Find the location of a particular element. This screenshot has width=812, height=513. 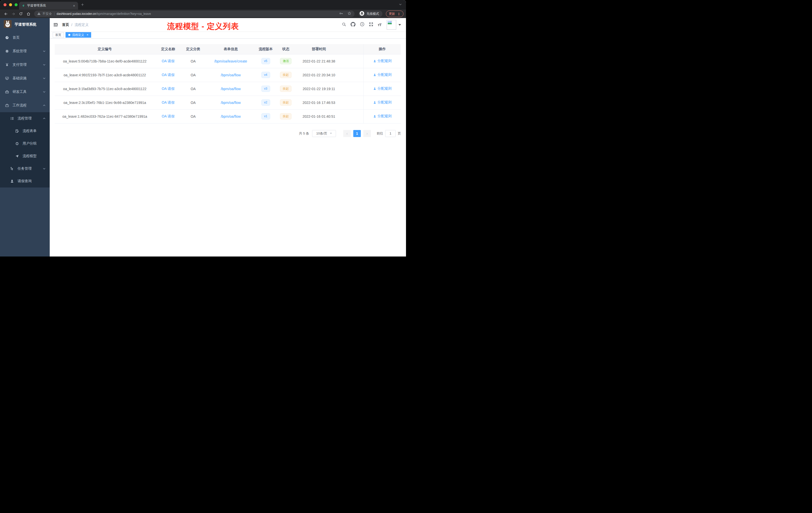

page-1-button: 1 is located at coordinates (357, 133).